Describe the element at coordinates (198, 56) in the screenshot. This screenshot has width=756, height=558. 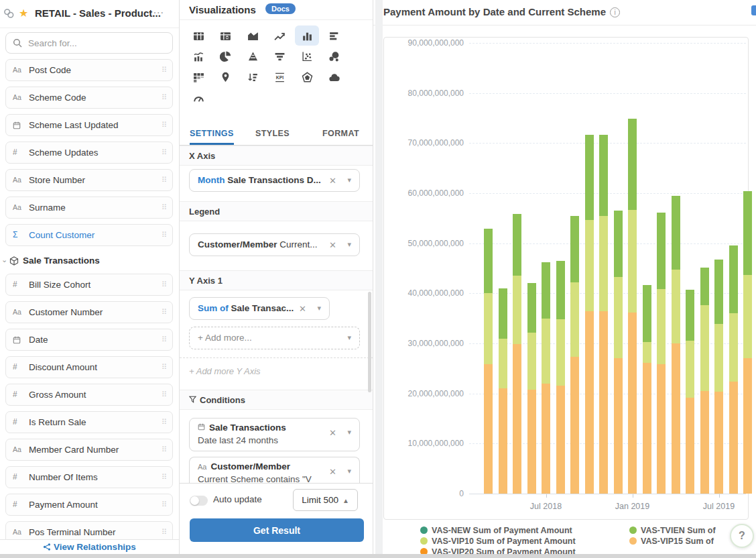
I see `viz-type-combo-chart` at that location.